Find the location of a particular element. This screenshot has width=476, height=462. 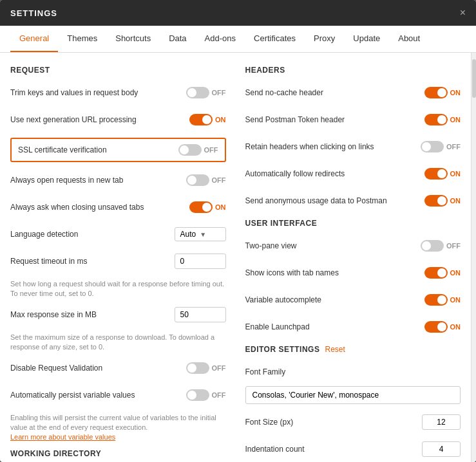

headers-section-title: HEADERS is located at coordinates (353, 70).